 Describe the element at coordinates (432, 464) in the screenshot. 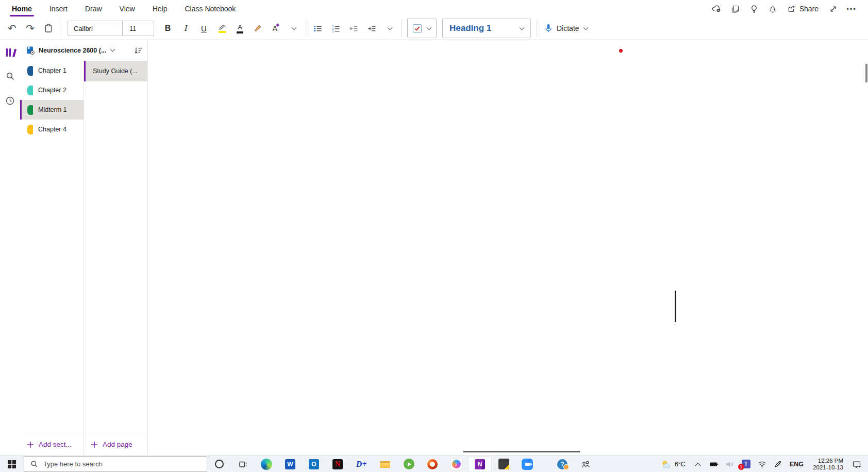

I see `office-icon` at that location.